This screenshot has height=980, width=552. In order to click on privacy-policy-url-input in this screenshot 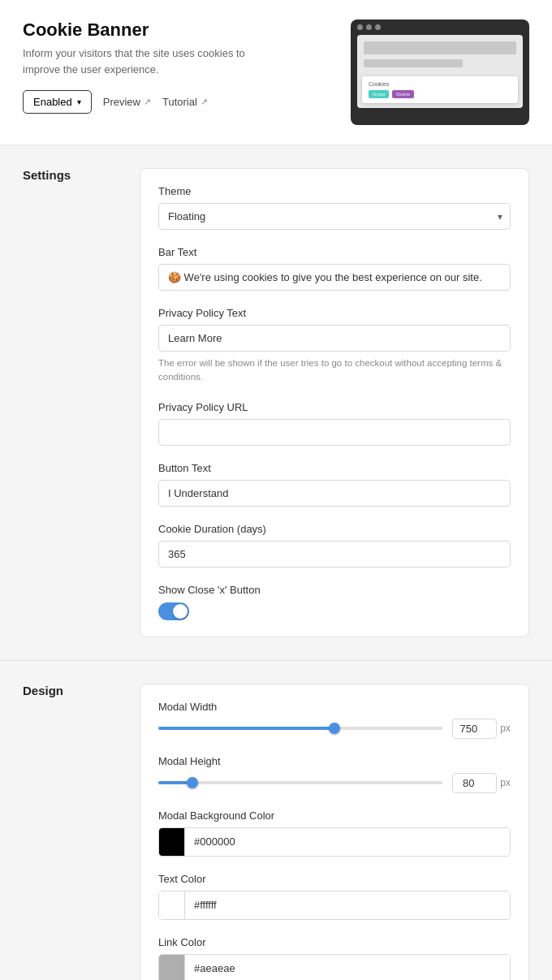, I will do `click(334, 432)`.